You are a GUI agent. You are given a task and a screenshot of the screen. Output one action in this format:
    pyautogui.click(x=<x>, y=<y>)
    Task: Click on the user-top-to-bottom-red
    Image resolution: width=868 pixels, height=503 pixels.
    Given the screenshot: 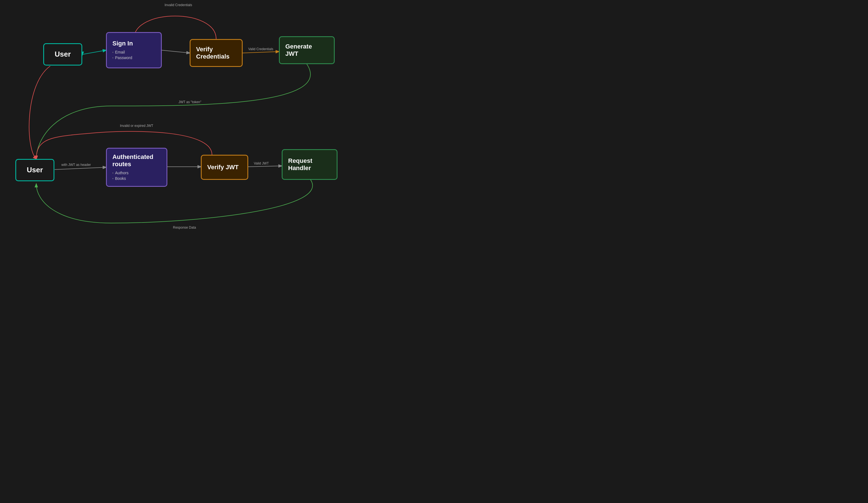 What is the action you would take?
    pyautogui.click(x=40, y=113)
    